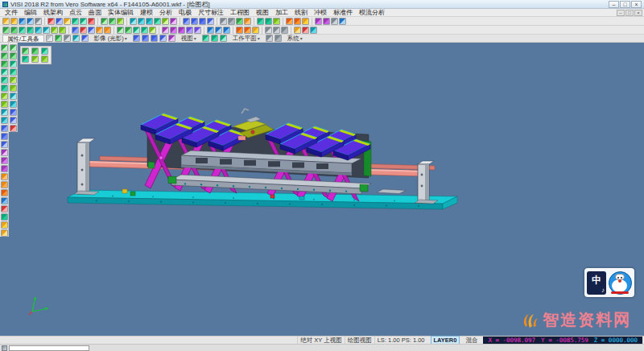  What do you see at coordinates (240, 21) in the screenshot?
I see `shaded-icon` at bounding box center [240, 21].